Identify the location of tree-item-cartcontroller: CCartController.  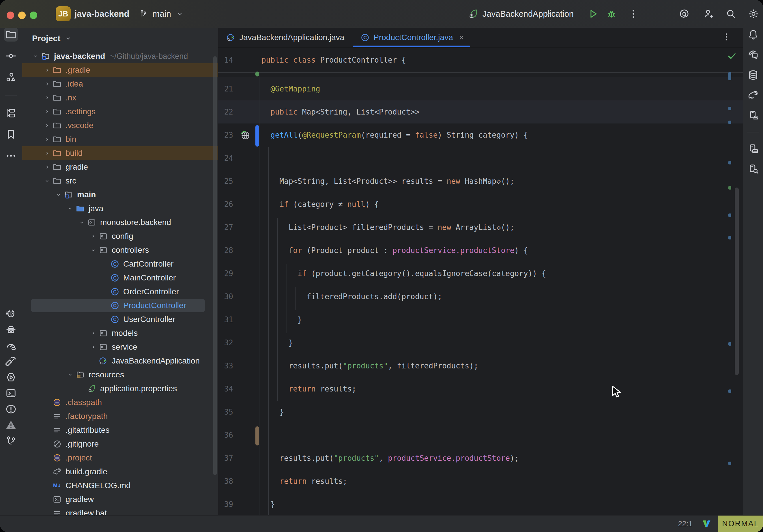
(120, 264).